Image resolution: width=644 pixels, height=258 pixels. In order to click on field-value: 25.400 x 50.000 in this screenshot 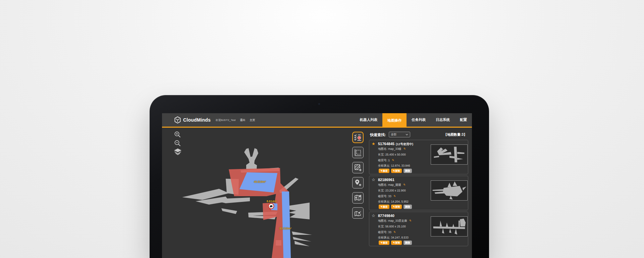, I will do `click(396, 155)`.